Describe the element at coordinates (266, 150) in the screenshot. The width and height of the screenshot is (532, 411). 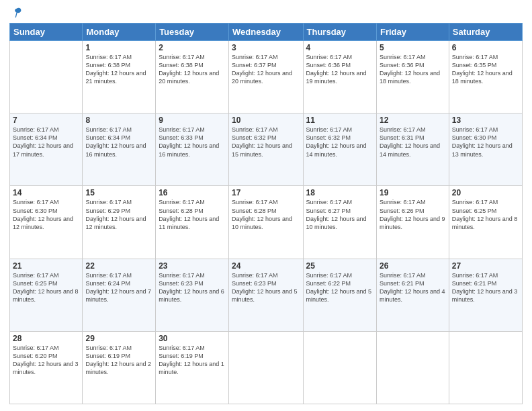
I see `calendar-cell: 10Sunrise: 6:17 AMSunset: 6:32 PMDayligh…` at that location.